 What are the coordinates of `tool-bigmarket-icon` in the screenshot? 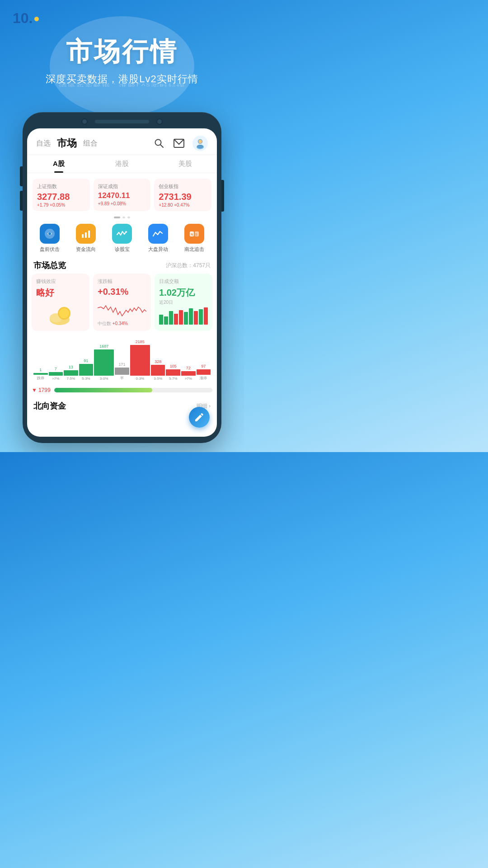 It's located at (158, 234).